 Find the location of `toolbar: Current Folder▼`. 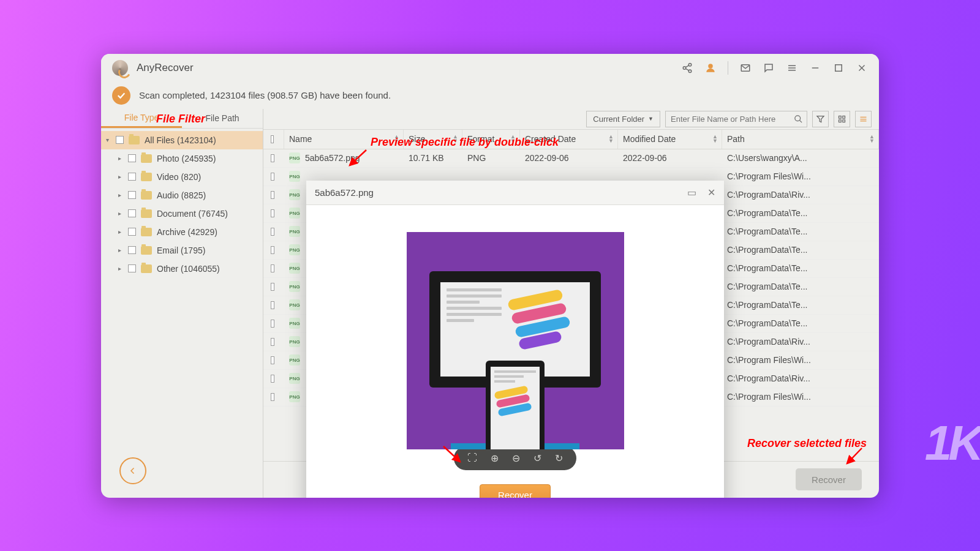

toolbar: Current Folder▼ is located at coordinates (571, 119).